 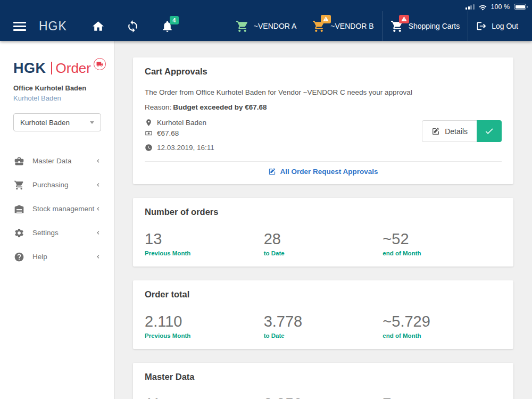 What do you see at coordinates (323, 326) in the screenshot?
I see `stats-row: 2.110 Previous Month 3.778 to Date ~5.72…` at bounding box center [323, 326].